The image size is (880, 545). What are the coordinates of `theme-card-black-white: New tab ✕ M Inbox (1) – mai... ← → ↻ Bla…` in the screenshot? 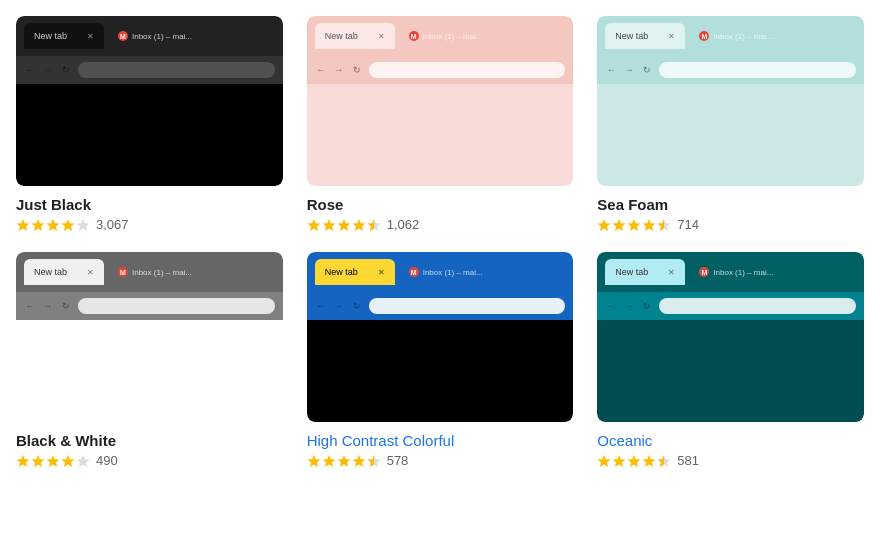 It's located at (150, 360).